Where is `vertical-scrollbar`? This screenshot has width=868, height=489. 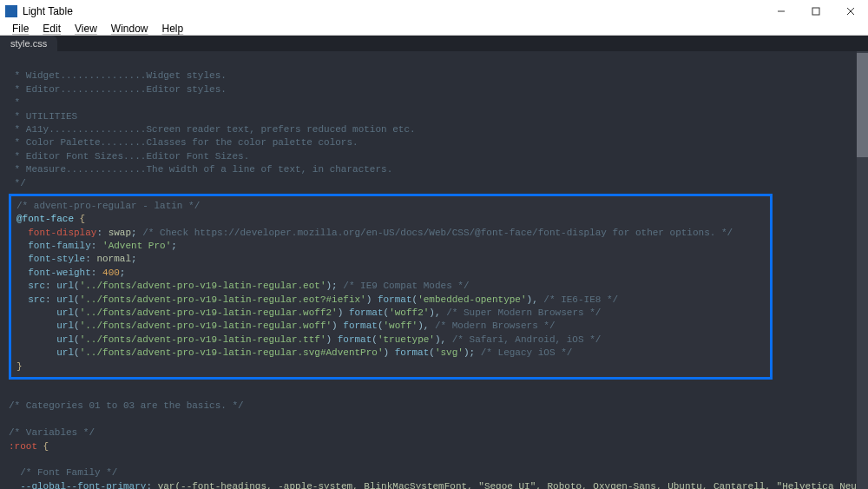
vertical-scrollbar is located at coordinates (863, 270).